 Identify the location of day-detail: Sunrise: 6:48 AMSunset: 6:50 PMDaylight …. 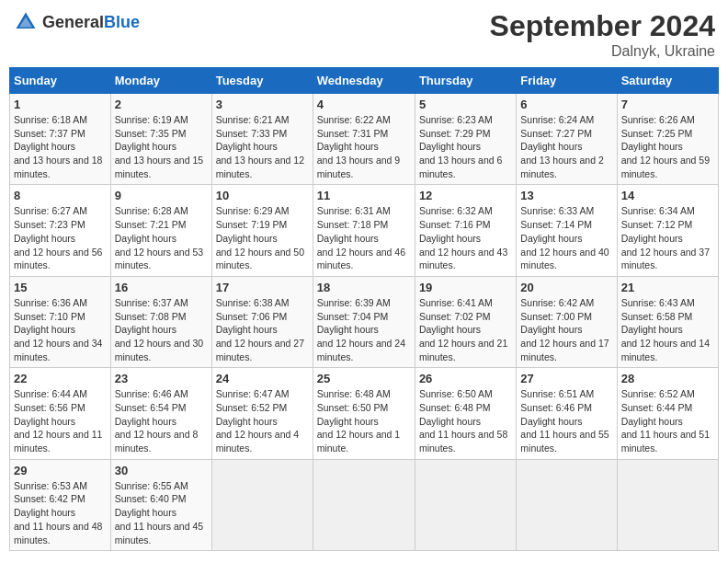
(364, 421).